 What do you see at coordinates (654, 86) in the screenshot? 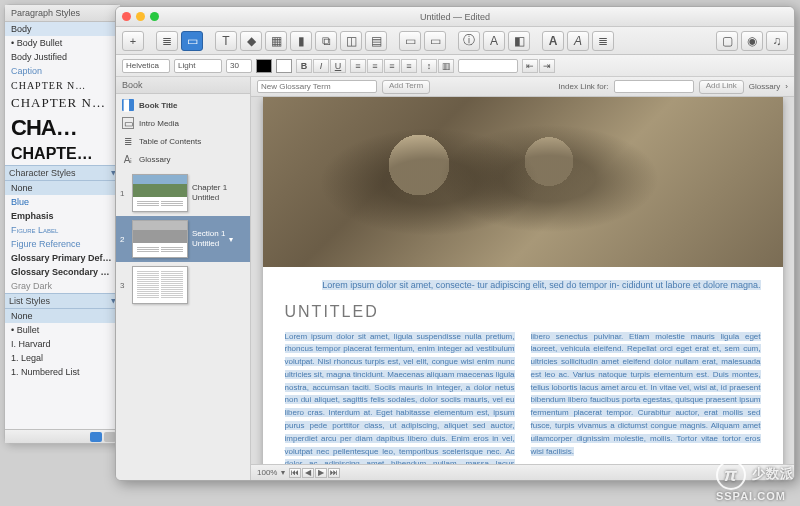
I see `index-link-input` at bounding box center [654, 86].